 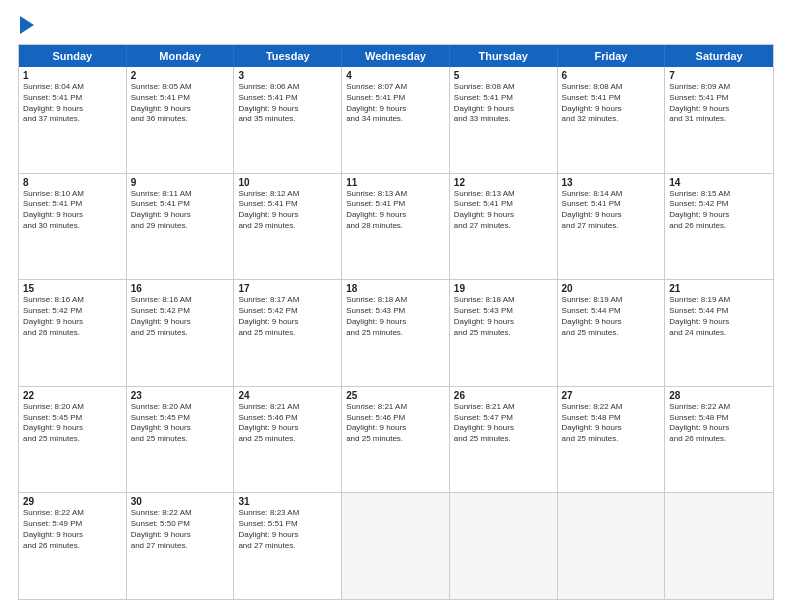 I want to click on calendar-cell: 1Sunrise: 8:04 AMSunset: 5:41 PMDaylight…, so click(x=73, y=120).